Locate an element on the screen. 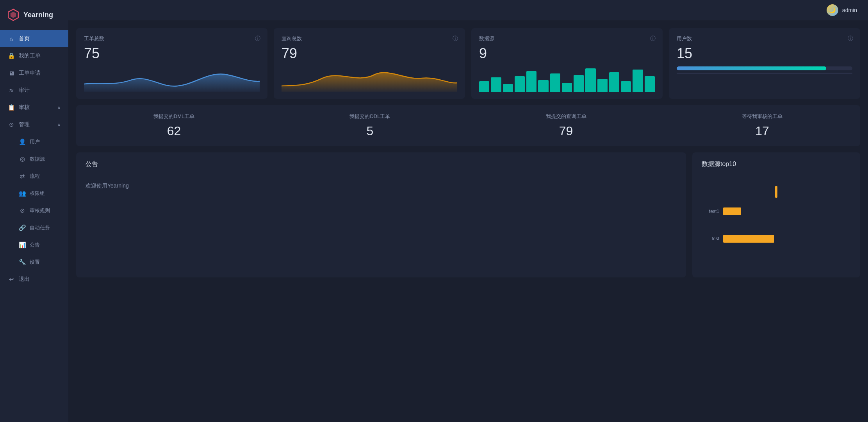  review-arrow: ∧ is located at coordinates (59, 108).